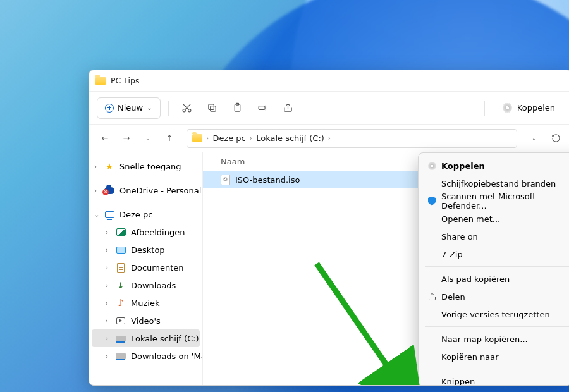  I want to click on ctx-mount: Koppelen, so click(496, 166).